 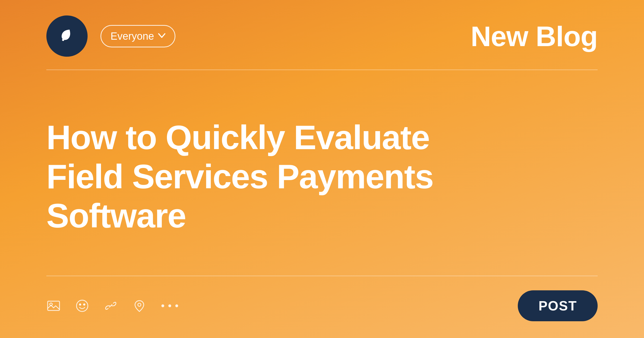 I want to click on more-icon, so click(x=170, y=306).